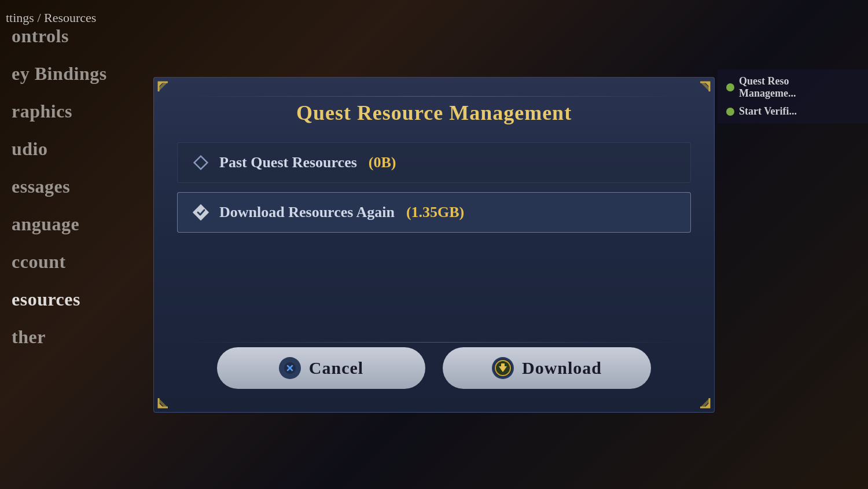  Describe the element at coordinates (434, 368) in the screenshot. I see `modal-buttons: Cancel Download` at that location.